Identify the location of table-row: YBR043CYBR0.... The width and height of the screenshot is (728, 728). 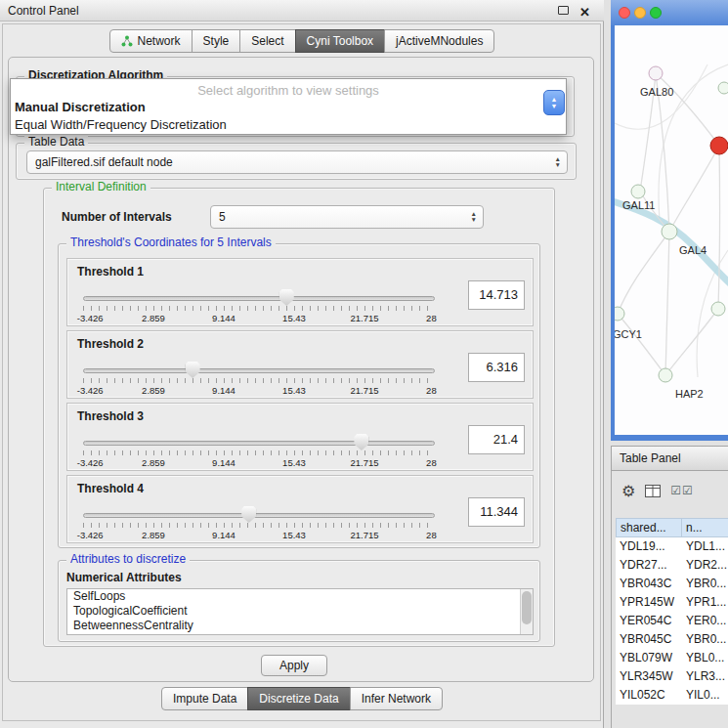
(672, 584).